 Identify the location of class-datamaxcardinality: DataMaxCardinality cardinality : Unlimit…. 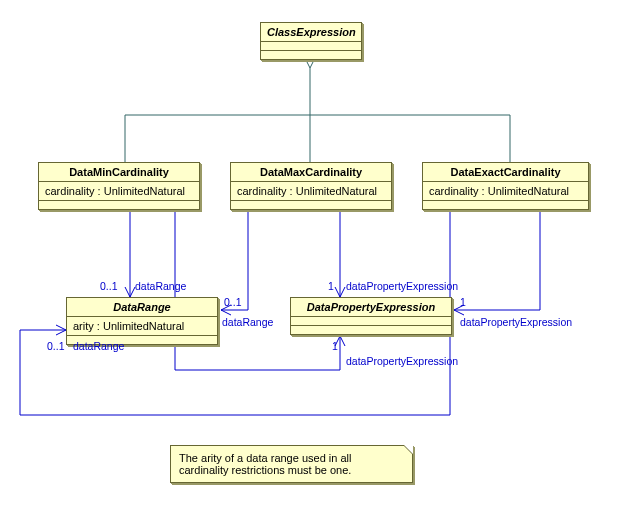
(311, 186).